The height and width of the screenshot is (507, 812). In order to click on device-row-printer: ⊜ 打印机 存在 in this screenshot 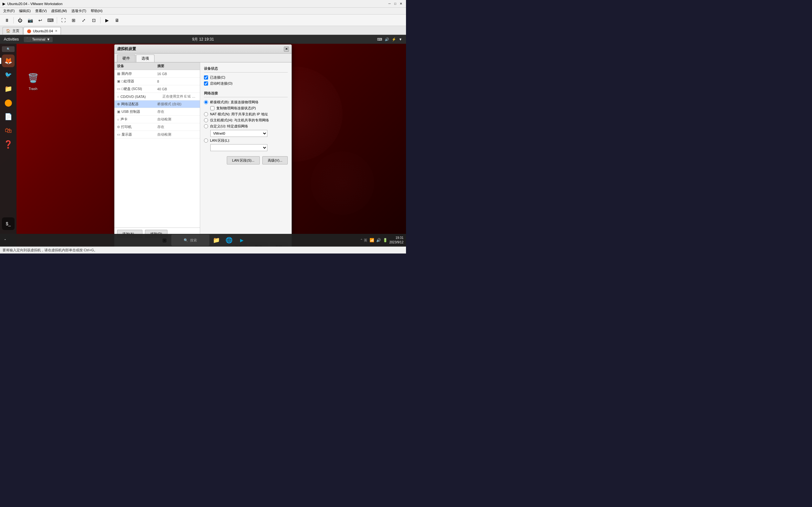, I will do `click(157, 127)`.